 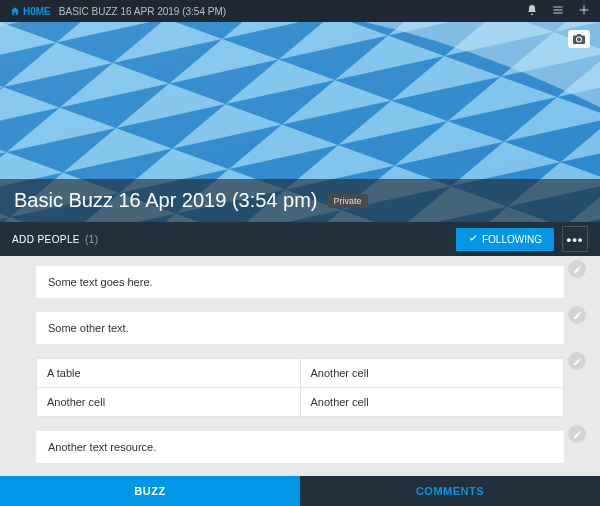 I want to click on resource-block: Some other text., so click(x=300, y=328).